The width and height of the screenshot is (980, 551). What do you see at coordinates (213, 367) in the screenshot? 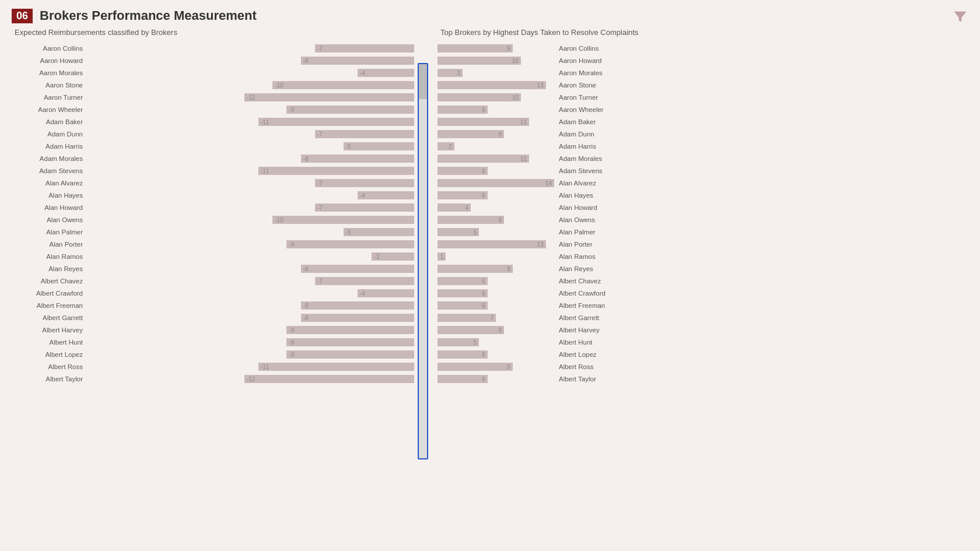
I see `left-broker-row: Albert Ross-11` at bounding box center [213, 367].